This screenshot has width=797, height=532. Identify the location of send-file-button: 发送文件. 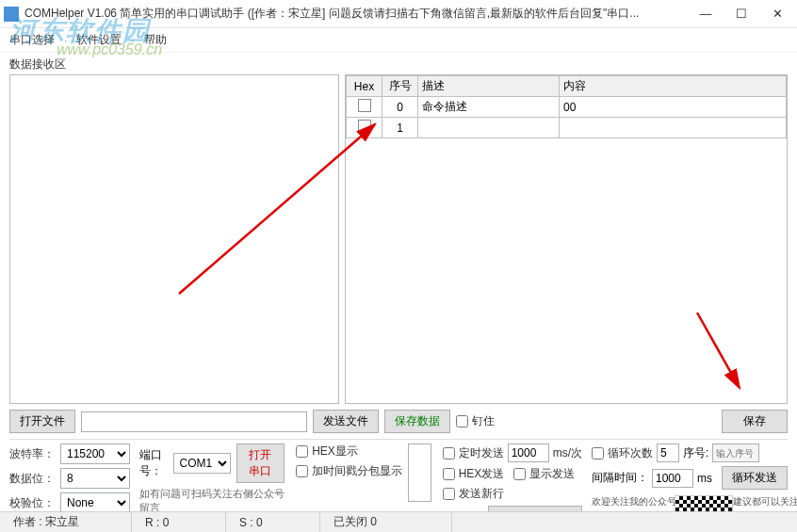
(346, 422).